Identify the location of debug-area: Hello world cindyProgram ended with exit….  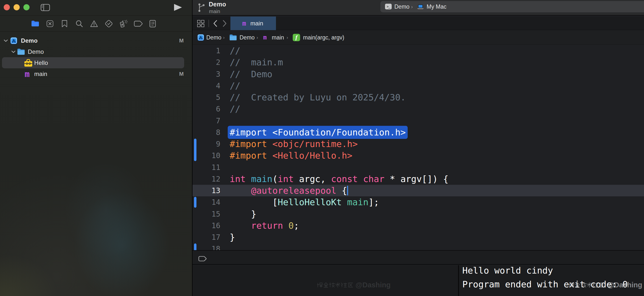
(418, 280).